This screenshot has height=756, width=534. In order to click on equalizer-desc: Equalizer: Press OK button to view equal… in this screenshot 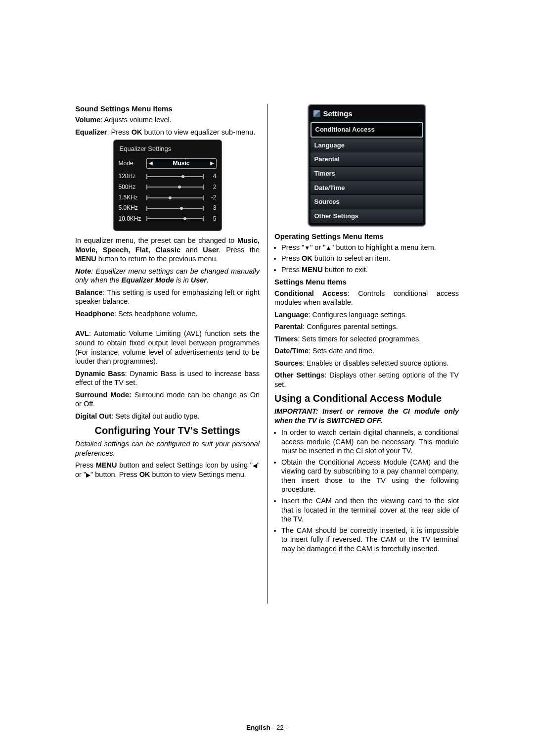, I will do `click(167, 133)`.